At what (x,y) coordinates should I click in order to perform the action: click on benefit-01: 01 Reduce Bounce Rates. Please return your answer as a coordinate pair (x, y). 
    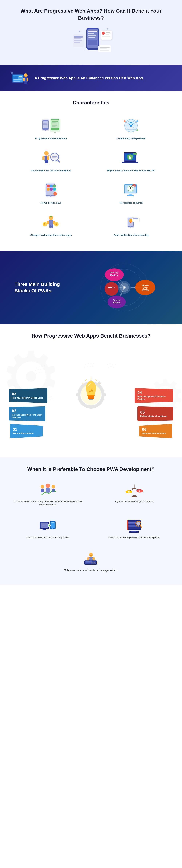
    Looking at the image, I should click on (26, 431).